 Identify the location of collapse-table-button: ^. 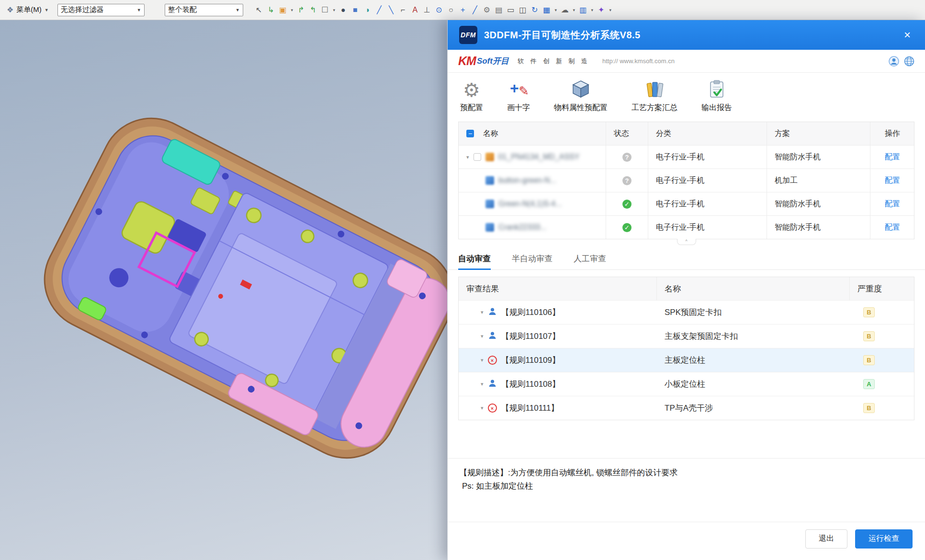
(687, 242).